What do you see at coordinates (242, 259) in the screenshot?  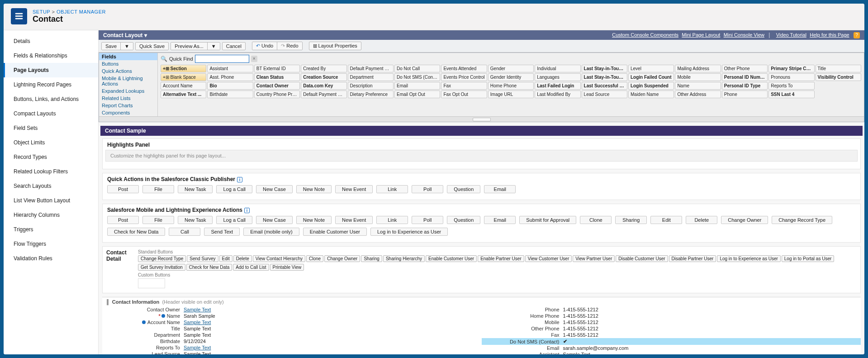 I see `standard-button: Delete` at bounding box center [242, 259].